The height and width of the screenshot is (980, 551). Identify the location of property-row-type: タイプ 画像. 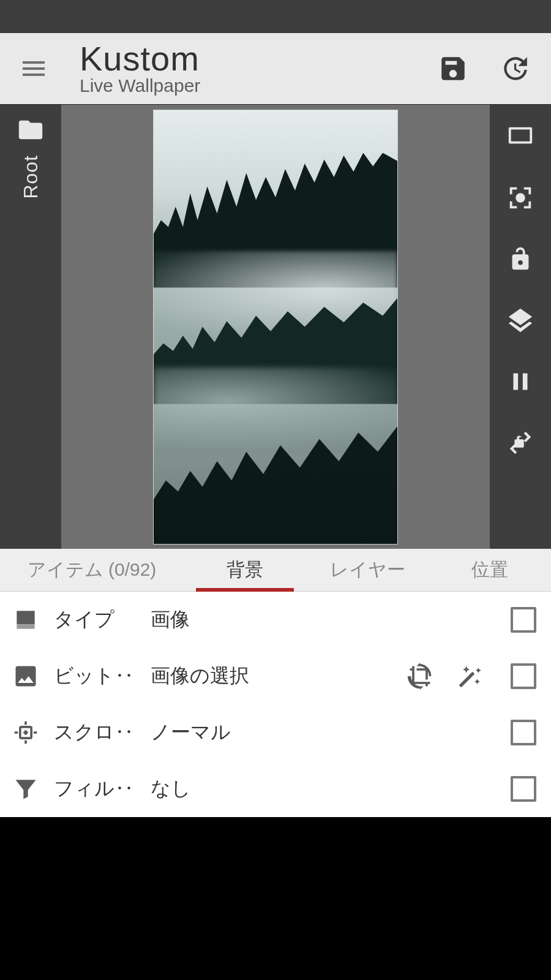
(276, 620).